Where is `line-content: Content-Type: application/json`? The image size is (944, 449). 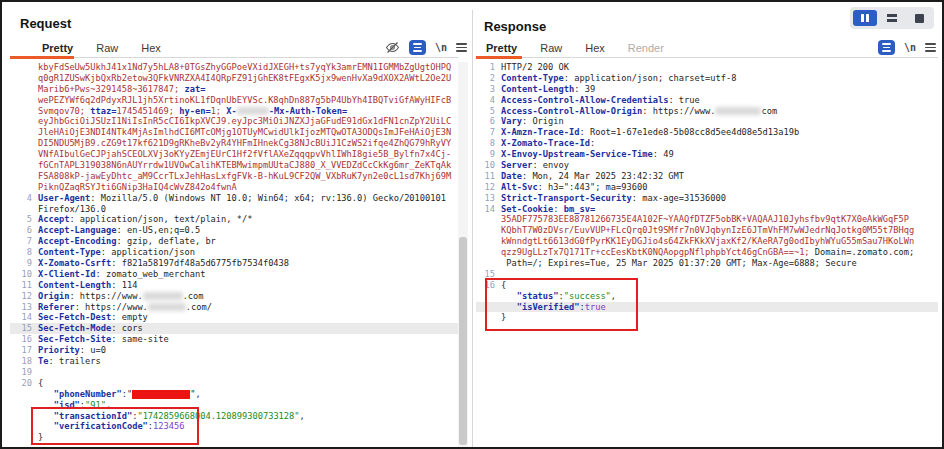
line-content: Content-Type: application/json is located at coordinates (116, 252).